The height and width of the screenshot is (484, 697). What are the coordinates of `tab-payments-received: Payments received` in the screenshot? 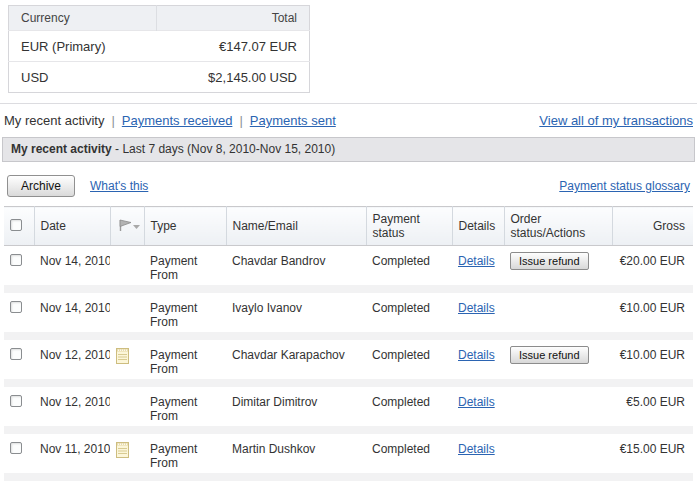 It's located at (178, 120).